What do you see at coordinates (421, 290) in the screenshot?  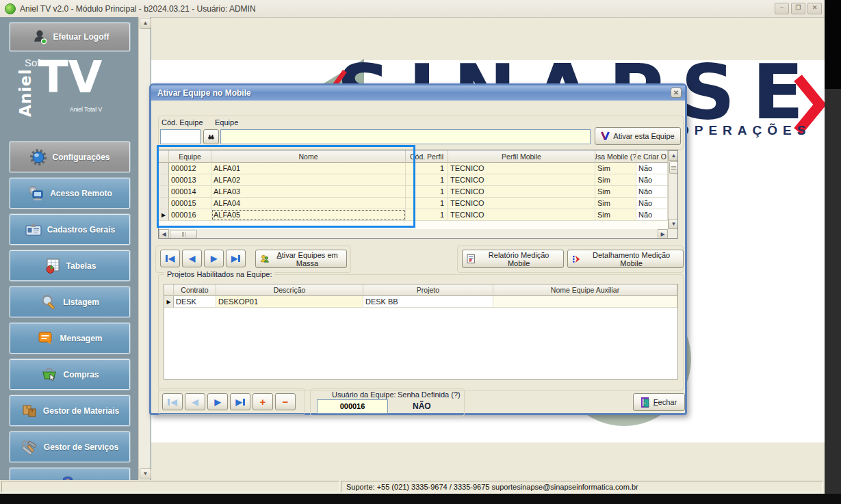 I see `projects-header-row: ContratoDescriçãoProjetoNome Equipe Auxi…` at bounding box center [421, 290].